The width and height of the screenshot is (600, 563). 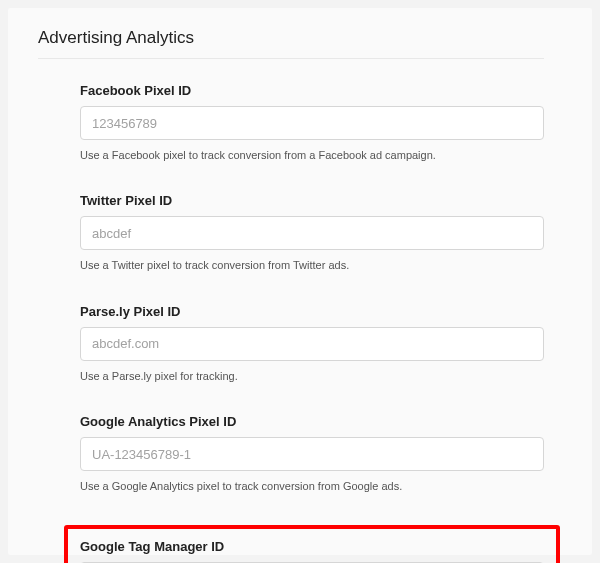 What do you see at coordinates (312, 312) in the screenshot?
I see `parsely-pixel-label: Parse.ly Pixel ID` at bounding box center [312, 312].